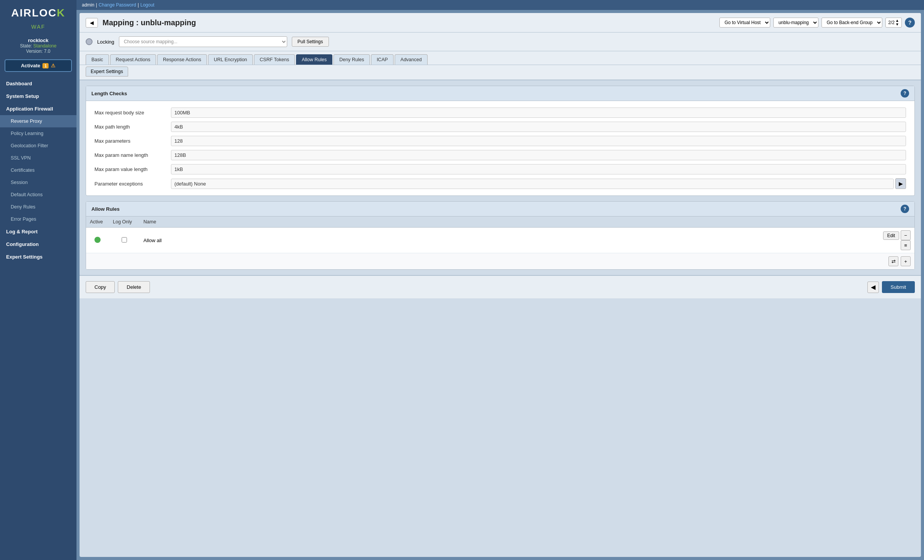  Describe the element at coordinates (901, 184) in the screenshot. I see `parameter-exceptions-arrow-button: ▶` at that location.